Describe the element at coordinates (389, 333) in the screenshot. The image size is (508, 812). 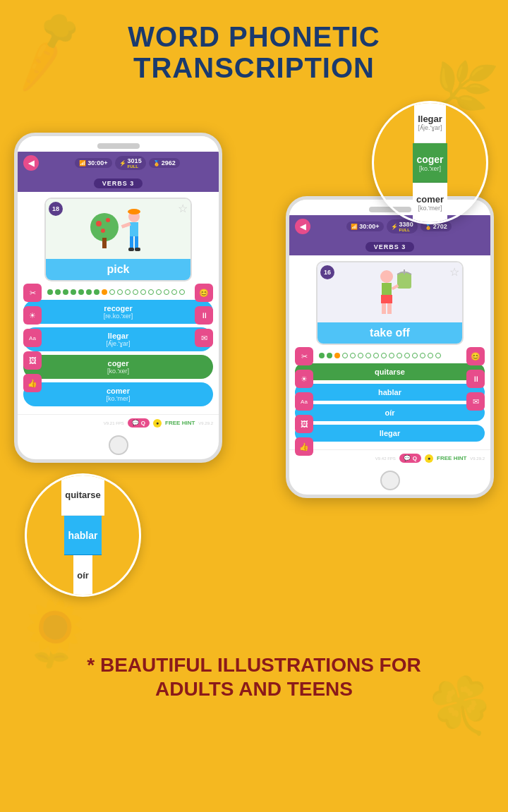
I see `card-word-right: take off` at that location.